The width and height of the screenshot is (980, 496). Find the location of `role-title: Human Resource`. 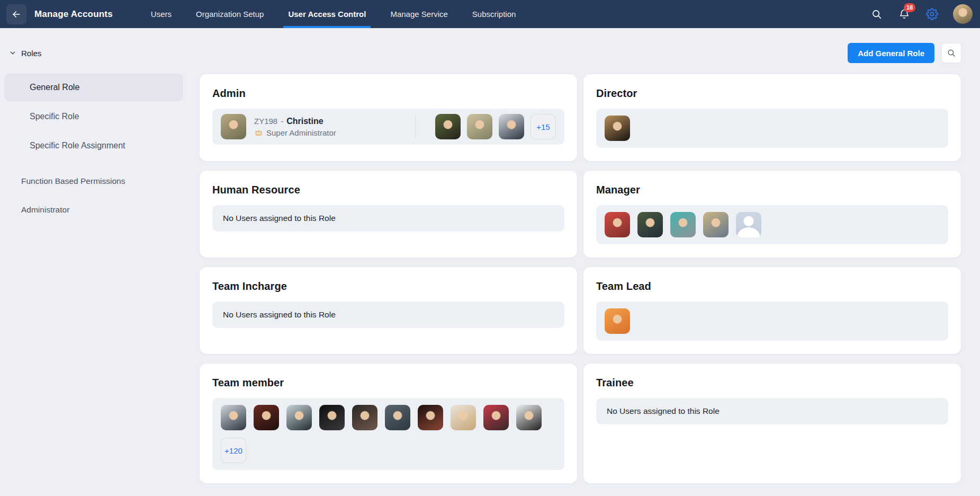

role-title: Human Resource is located at coordinates (389, 190).